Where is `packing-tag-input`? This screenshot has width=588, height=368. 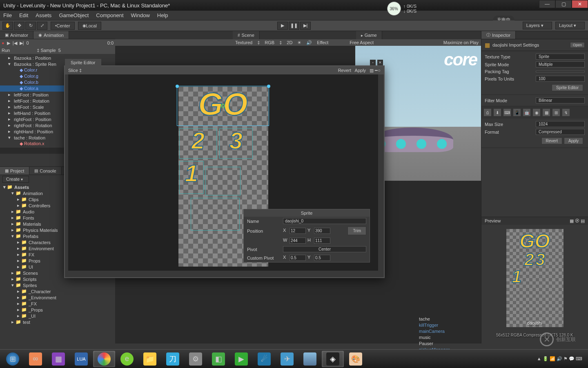 packing-tag-input is located at coordinates (560, 72).